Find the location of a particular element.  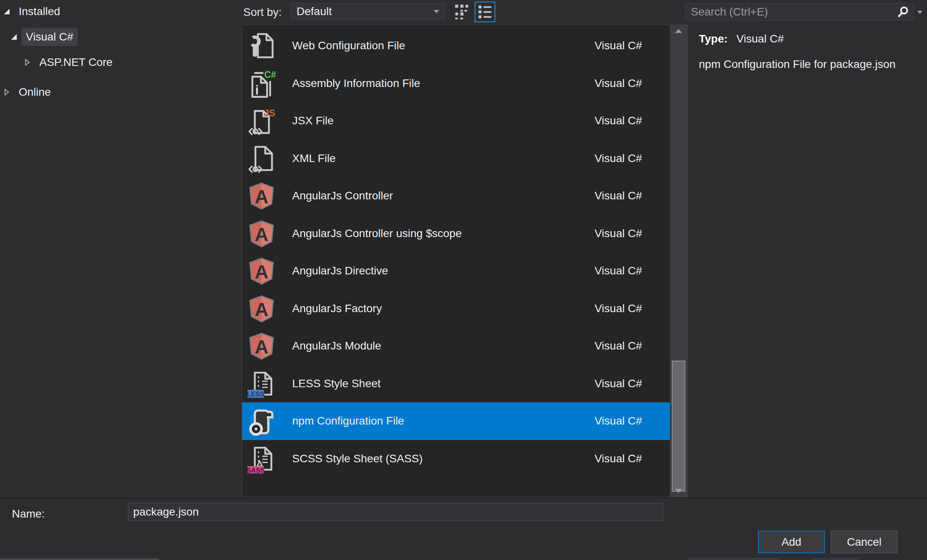

tree-item-label: Visual C# is located at coordinates (49, 37).